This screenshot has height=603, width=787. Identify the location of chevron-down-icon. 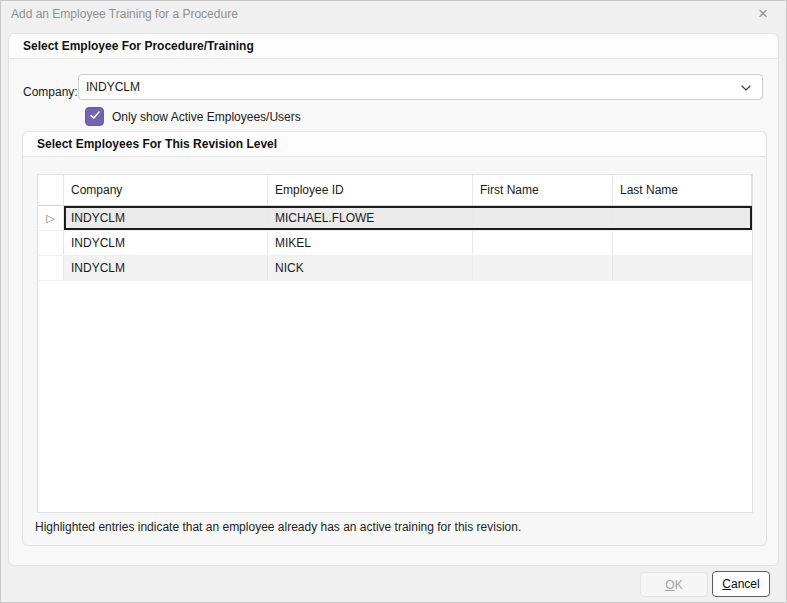
(746, 90).